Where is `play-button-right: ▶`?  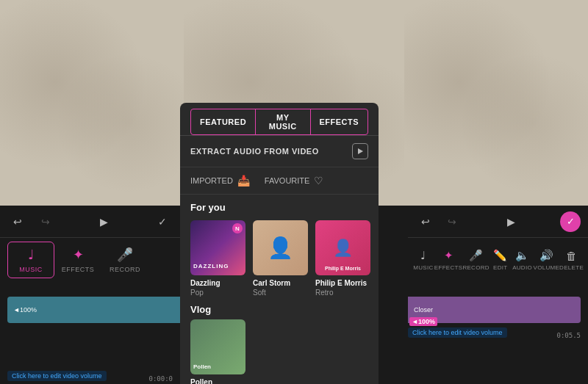 play-button-right: ▶ is located at coordinates (512, 222).